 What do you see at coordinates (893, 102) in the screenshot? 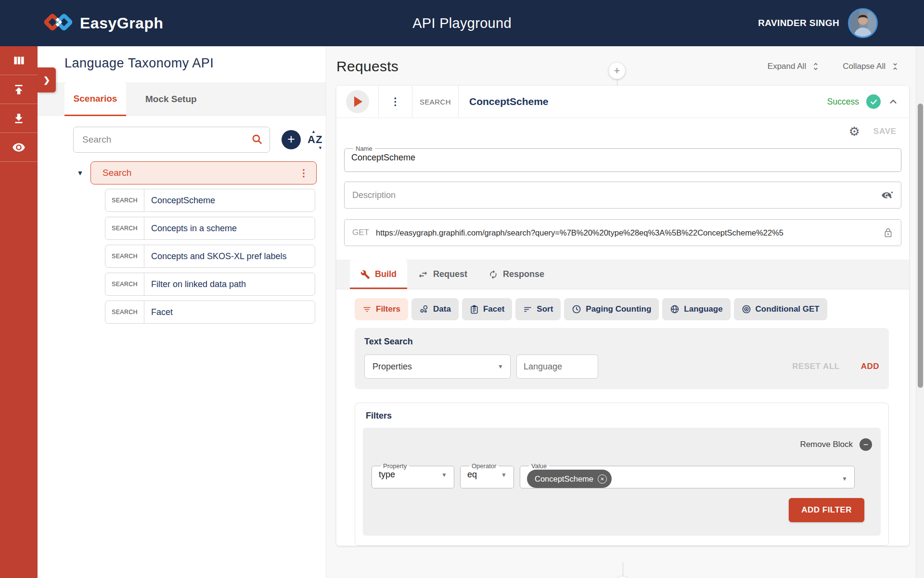
I see `collapse-card-chevron-icon` at bounding box center [893, 102].